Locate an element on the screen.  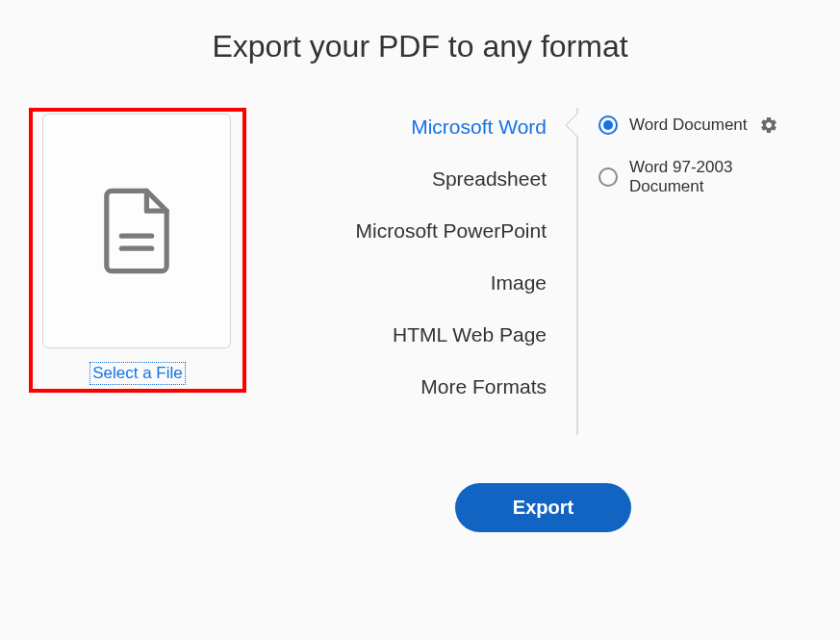
document-icon is located at coordinates (137, 231).